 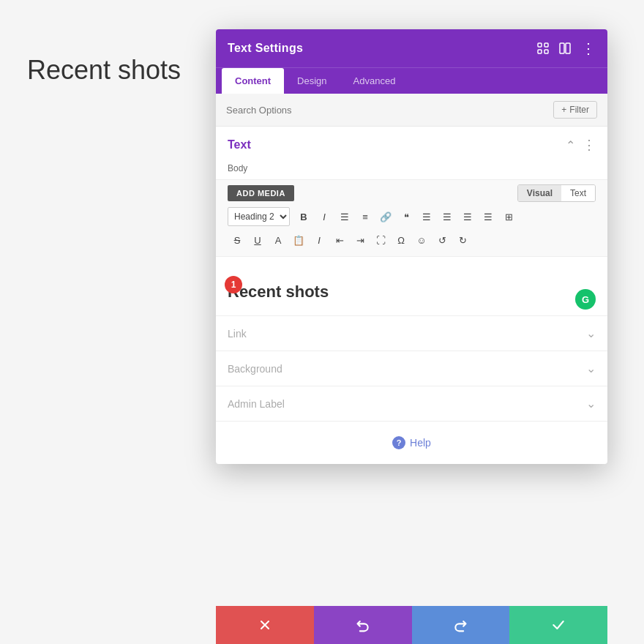 I want to click on text-toggle-button: Text, so click(x=578, y=193).